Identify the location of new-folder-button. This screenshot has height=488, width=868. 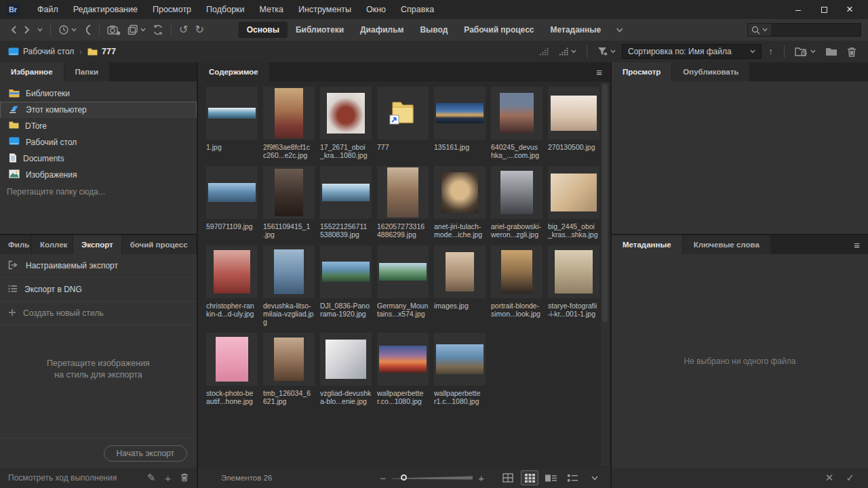
(831, 52).